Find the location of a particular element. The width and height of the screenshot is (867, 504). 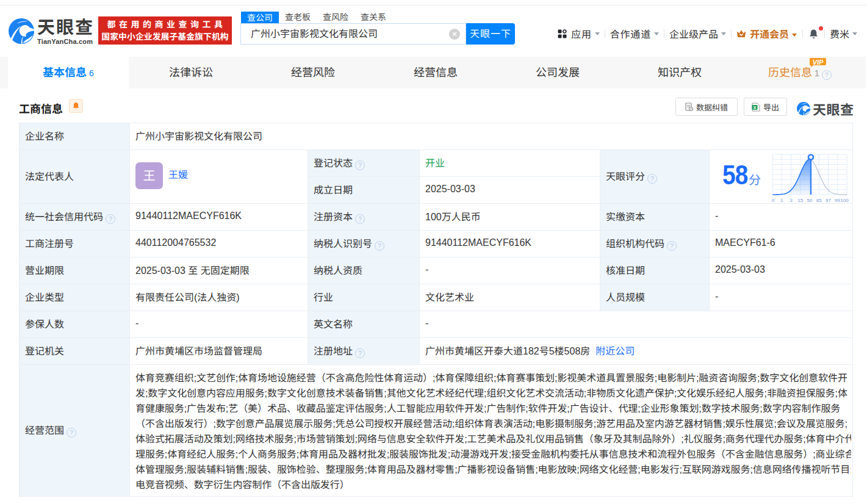

svg-text: 3 is located at coordinates (791, 200).